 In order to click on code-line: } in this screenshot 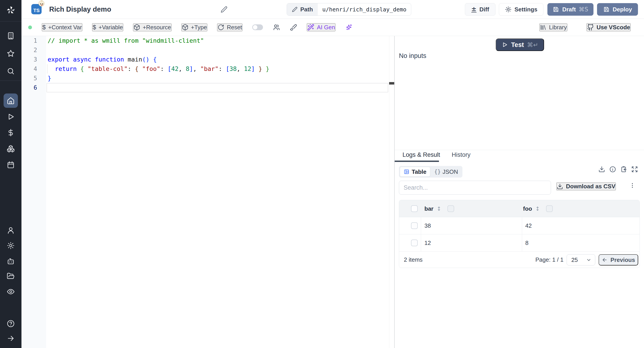, I will do `click(50, 78)`.